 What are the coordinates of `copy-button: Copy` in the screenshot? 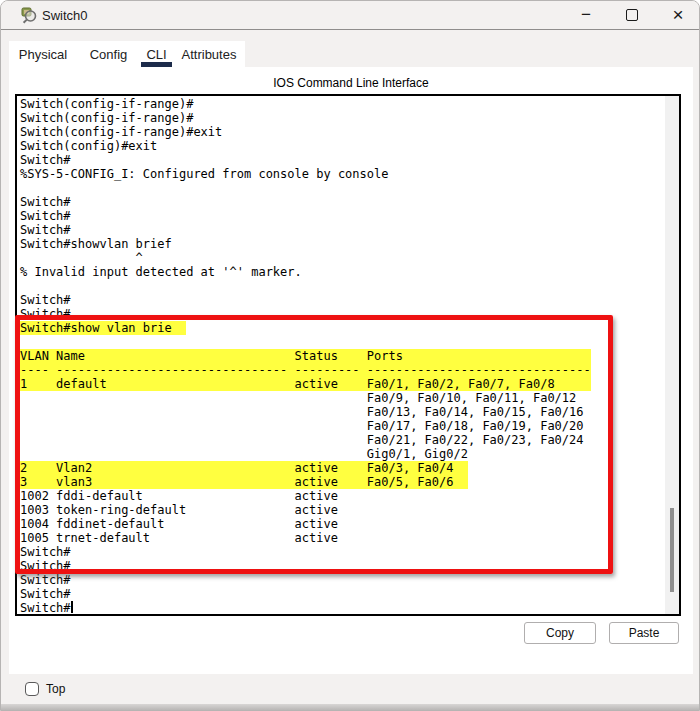 It's located at (560, 633).